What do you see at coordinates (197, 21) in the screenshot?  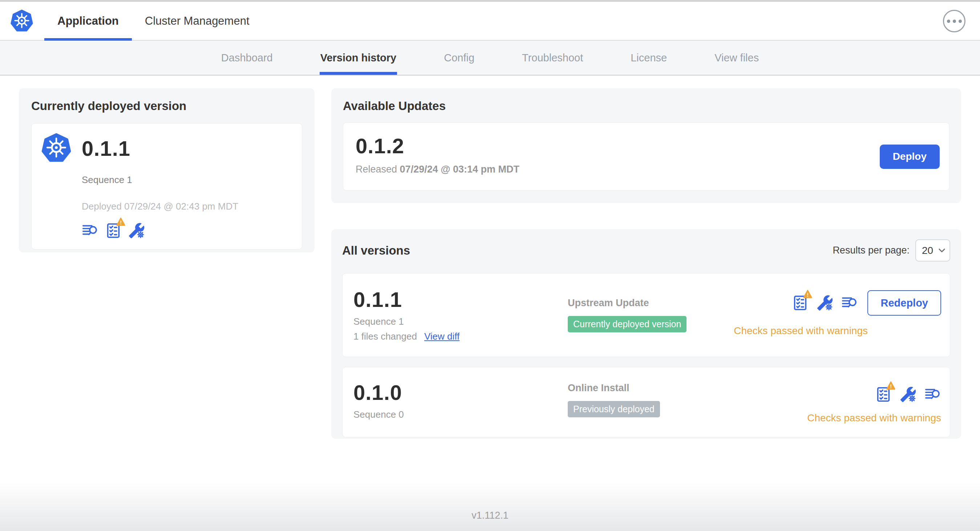 I see `tab-cluster-management-label: Cluster Management` at bounding box center [197, 21].